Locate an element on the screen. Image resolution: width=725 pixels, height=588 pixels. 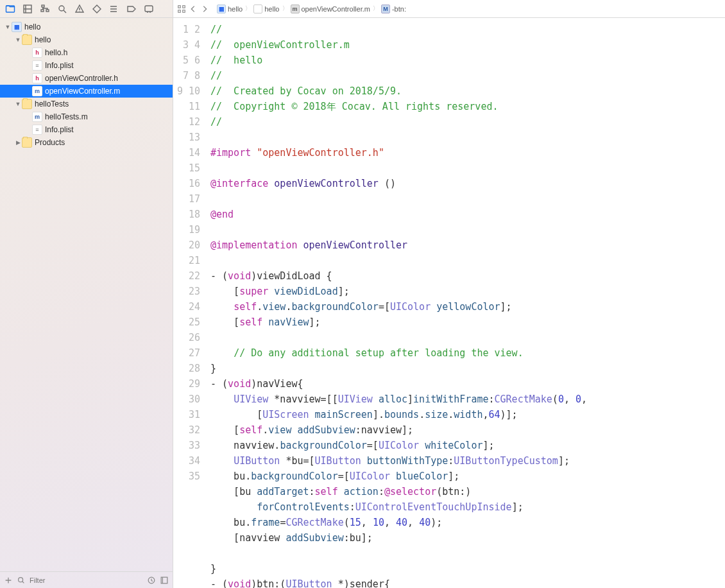
test-navigator-icon is located at coordinates (97, 9).